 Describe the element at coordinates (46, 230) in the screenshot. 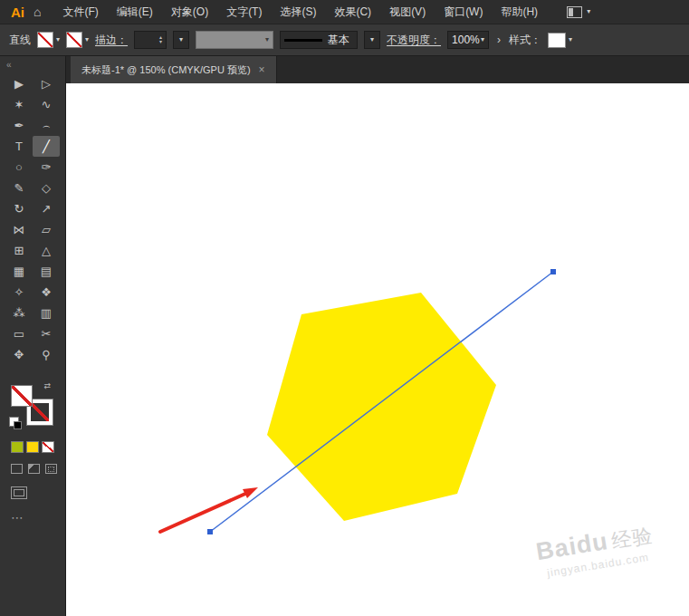

I see `tool-free-transform: ▱` at that location.